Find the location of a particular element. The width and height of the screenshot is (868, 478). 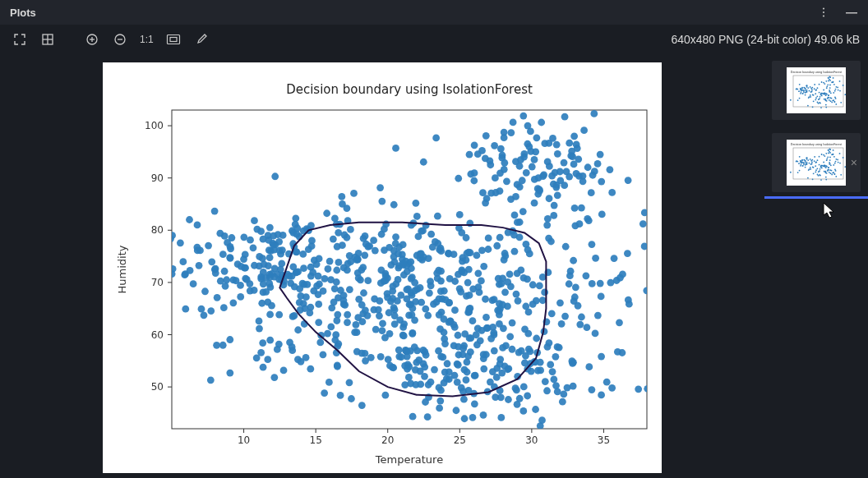

zoom-ratio: 1:1 is located at coordinates (146, 39).